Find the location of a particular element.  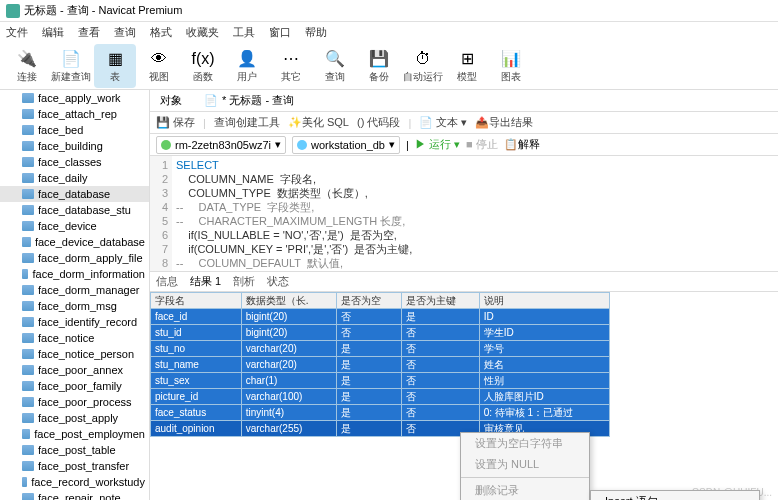

tree-item-face_database: face_database is located at coordinates (74, 194).